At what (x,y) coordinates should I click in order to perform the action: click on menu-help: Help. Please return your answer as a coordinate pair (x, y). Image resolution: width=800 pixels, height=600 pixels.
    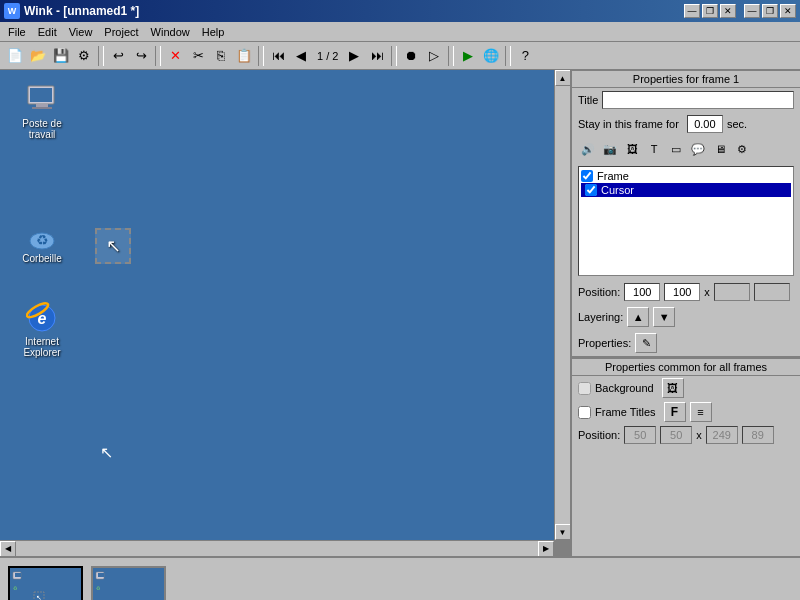
    Looking at the image, I should click on (214, 32).